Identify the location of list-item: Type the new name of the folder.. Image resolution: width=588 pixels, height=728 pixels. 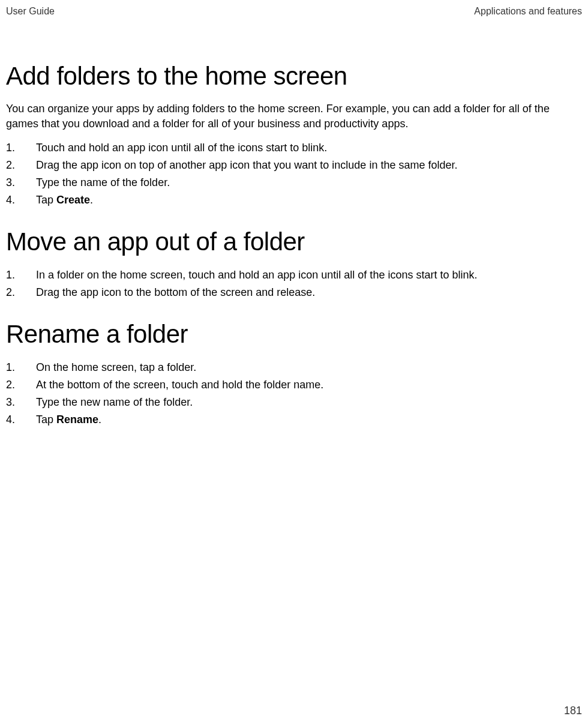
(294, 402).